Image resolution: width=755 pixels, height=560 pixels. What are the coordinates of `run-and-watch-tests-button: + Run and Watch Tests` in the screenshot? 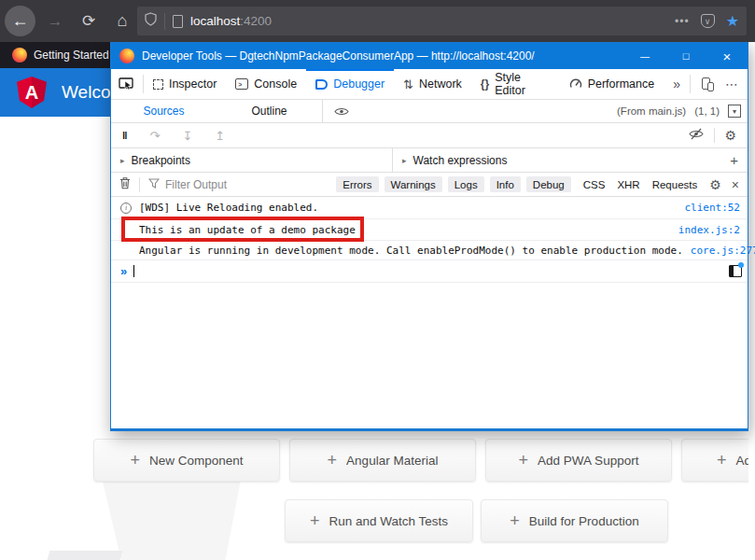 It's located at (379, 521).